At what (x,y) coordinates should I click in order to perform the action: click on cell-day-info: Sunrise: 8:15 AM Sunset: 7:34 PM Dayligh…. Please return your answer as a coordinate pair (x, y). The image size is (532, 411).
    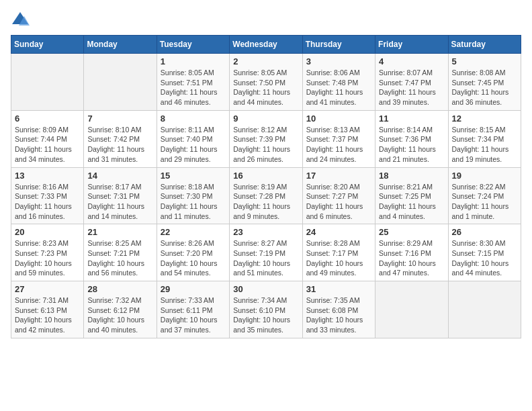
    Looking at the image, I should click on (485, 145).